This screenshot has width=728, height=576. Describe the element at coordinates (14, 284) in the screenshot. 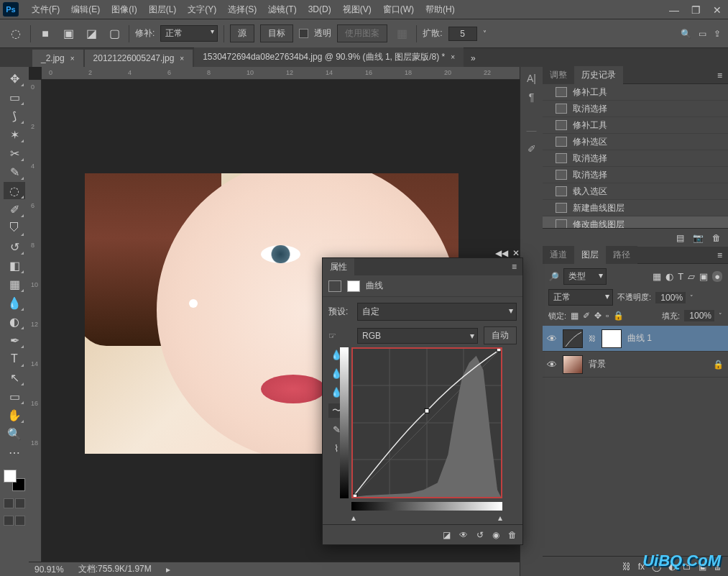

I see `gradient-tool: ▦` at that location.